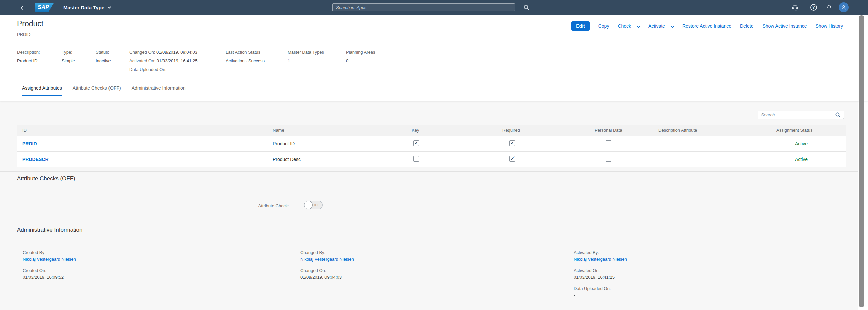 The image size is (868, 310). What do you see at coordinates (49, 259) in the screenshot?
I see `created-by-link: Nikolaj Vestergaard Nielsen` at bounding box center [49, 259].